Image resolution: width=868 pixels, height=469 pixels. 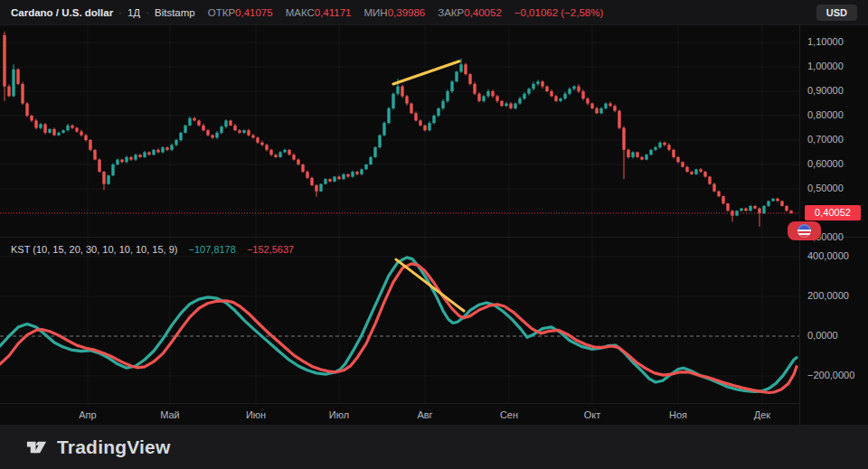 What do you see at coordinates (805, 231) in the screenshot?
I see `flag-circle-icon` at bounding box center [805, 231].